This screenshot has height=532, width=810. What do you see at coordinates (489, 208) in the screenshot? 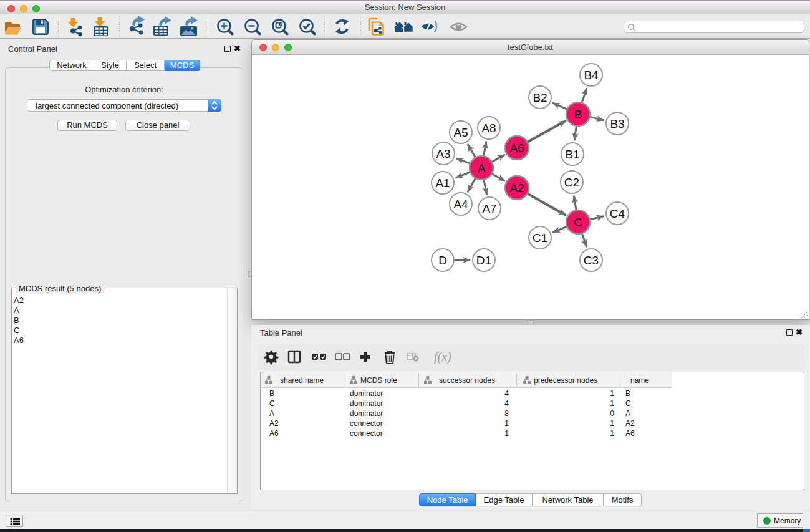
I see `svg-text: A7` at bounding box center [489, 208].